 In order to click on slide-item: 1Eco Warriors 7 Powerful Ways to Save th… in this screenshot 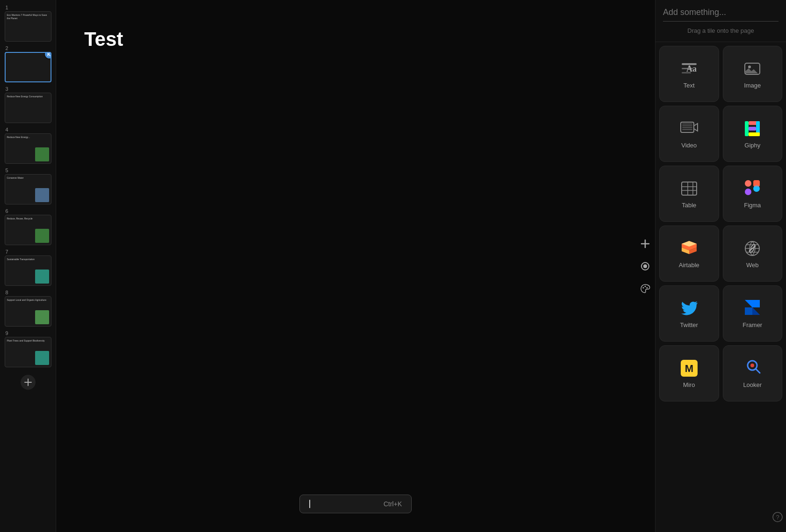, I will do `click(28, 23)`.